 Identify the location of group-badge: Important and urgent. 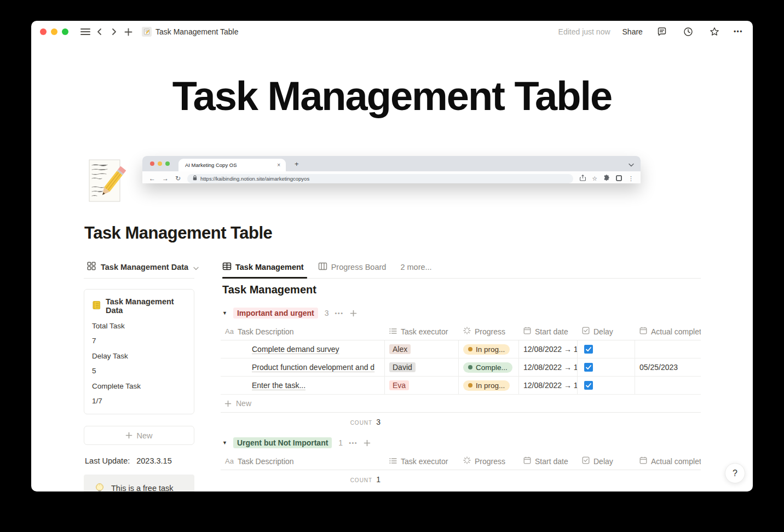
(276, 313).